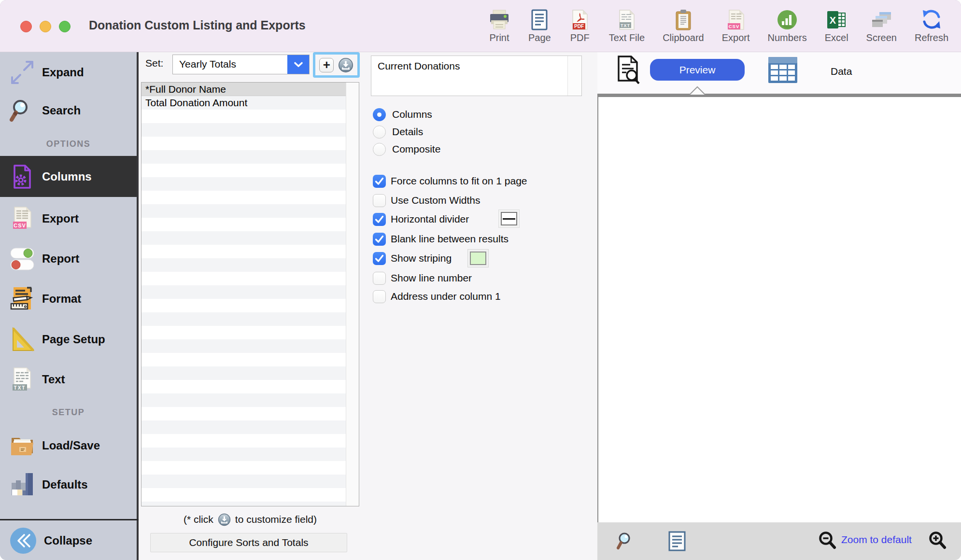 The width and height of the screenshot is (961, 560). I want to click on sidebar-item-page-setup: Page Setup, so click(69, 339).